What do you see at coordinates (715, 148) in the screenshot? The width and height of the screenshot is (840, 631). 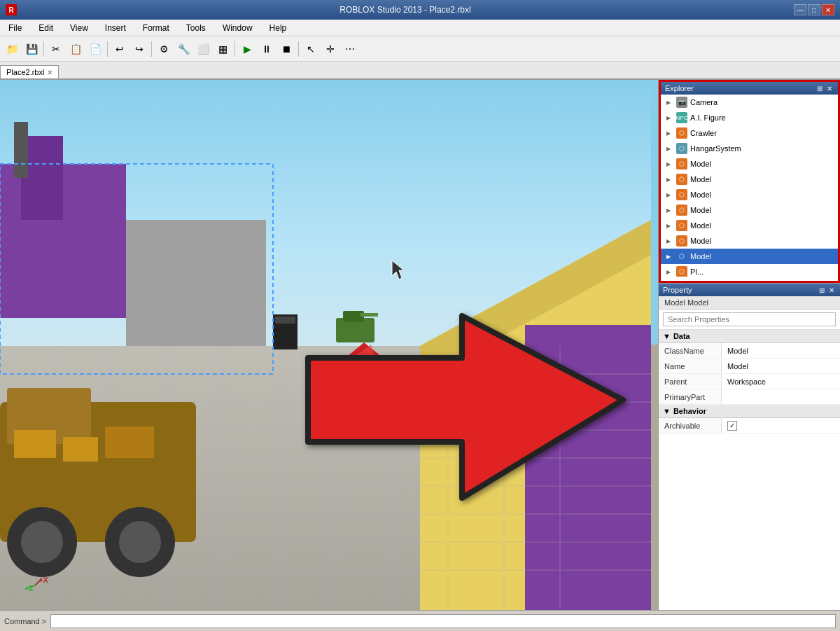 I see `tree-label: HangarSystem` at bounding box center [715, 148].